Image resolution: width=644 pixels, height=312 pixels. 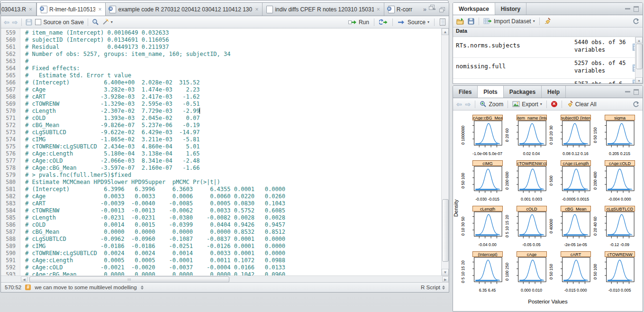 I want to click on editor-tab: indiv diffs CPEF R notes 120310 150310.t…, so click(x=323, y=9).